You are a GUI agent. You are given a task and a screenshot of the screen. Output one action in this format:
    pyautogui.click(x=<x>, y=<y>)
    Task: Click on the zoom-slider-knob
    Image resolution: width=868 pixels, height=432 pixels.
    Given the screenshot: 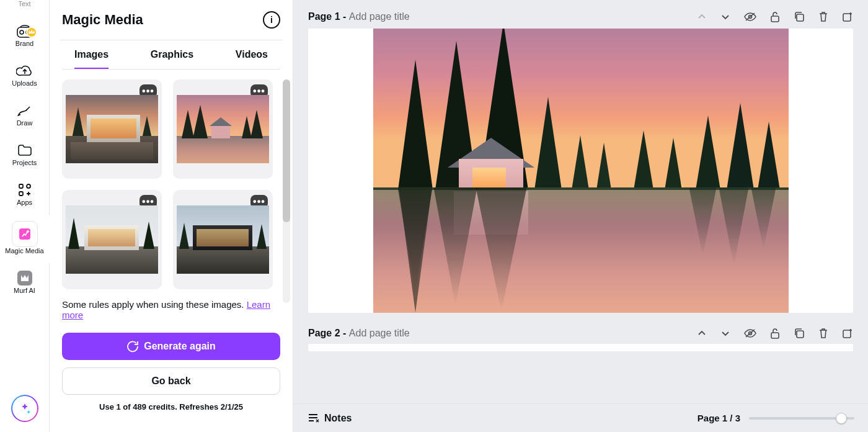 What is the action you would take?
    pyautogui.click(x=841, y=418)
    